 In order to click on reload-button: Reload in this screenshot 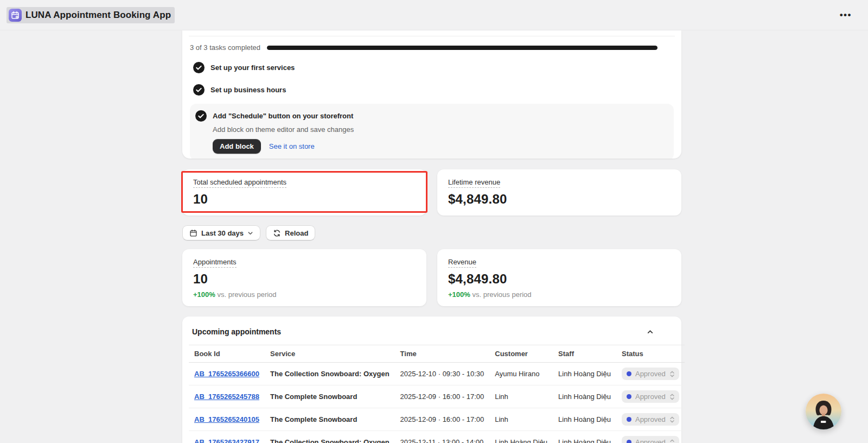, I will do `click(291, 233)`.